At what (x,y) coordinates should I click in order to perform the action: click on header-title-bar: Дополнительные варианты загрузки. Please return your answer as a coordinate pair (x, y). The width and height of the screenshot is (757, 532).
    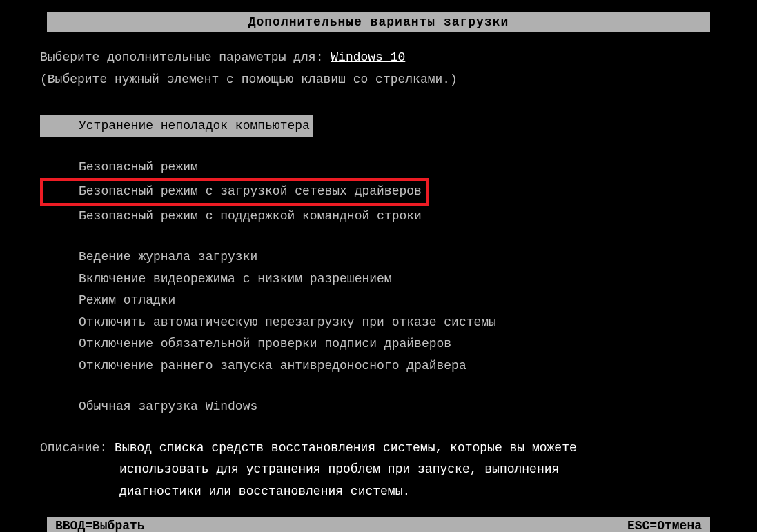
    Looking at the image, I should click on (378, 22).